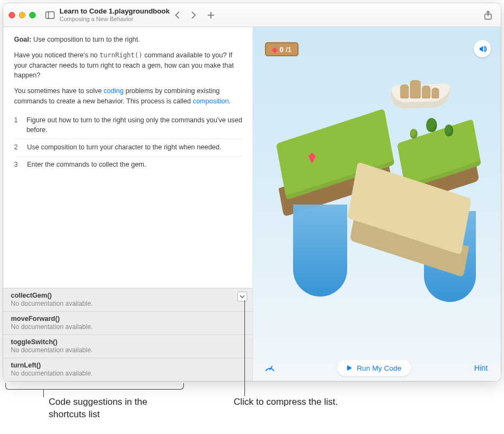 This screenshot has height=434, width=504. I want to click on link-coding: coding, so click(114, 91).